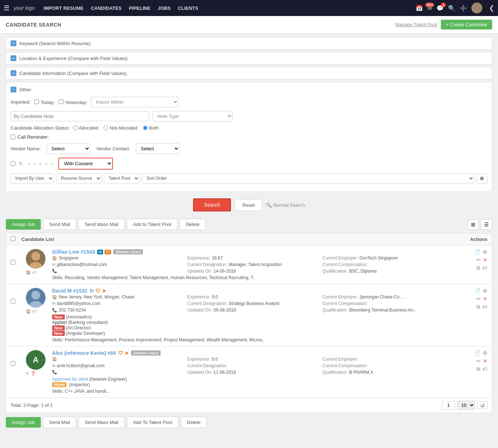 This screenshot has width=498, height=448. What do you see at coordinates (35, 164) in the screenshot?
I see `star-2: ★` at bounding box center [35, 164].